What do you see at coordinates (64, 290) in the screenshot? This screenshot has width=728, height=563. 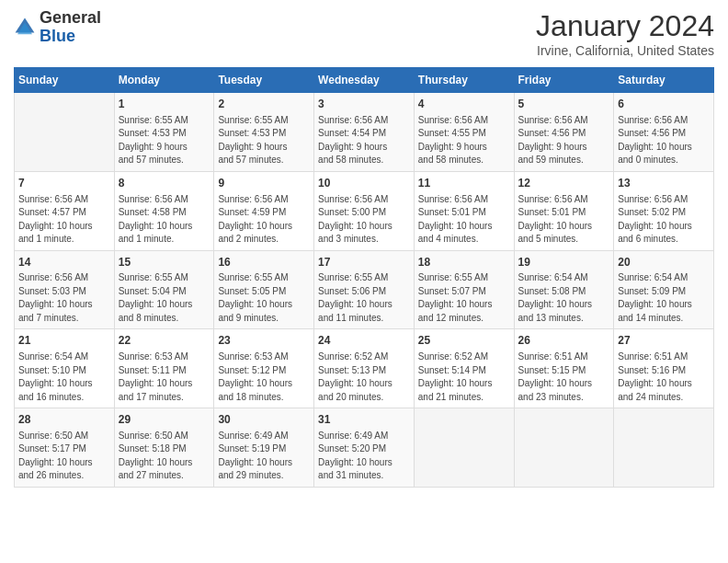 I see `calendar-cell: 14Sunrise: 6:56 AM Sunset: 5:03 PM Dayli…` at bounding box center [64, 290].